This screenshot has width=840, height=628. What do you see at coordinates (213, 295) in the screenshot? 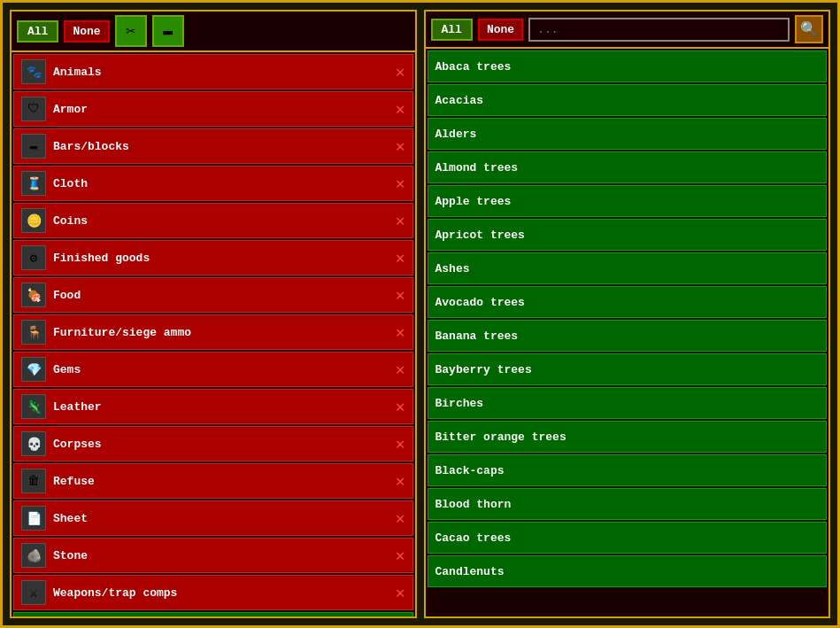
I see `list-item: 🍖Food✕` at bounding box center [213, 295].